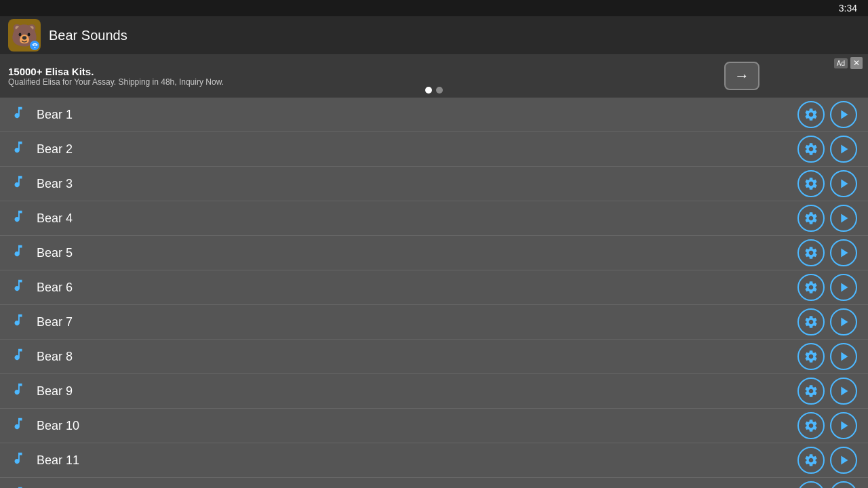  Describe the element at coordinates (417, 218) in the screenshot. I see `sound-name: Bear 4` at that location.